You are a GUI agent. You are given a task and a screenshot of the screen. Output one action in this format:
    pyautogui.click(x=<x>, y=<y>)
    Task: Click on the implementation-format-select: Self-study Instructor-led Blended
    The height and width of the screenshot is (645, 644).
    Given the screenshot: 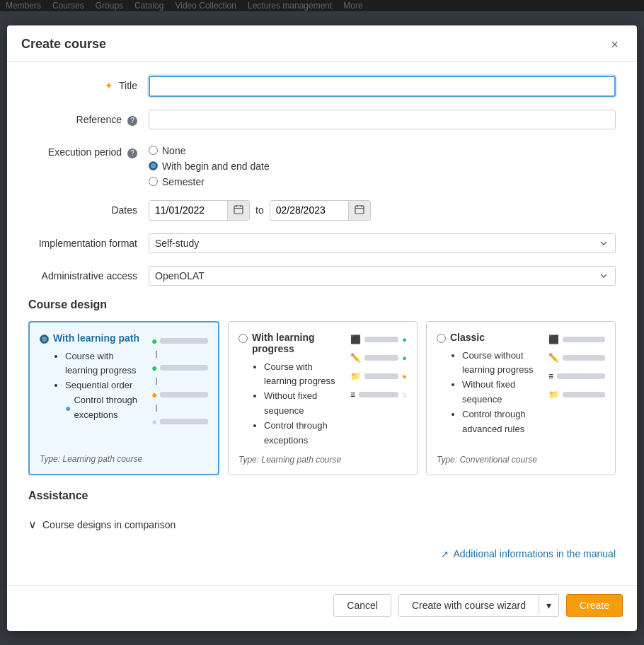 What is the action you would take?
    pyautogui.click(x=382, y=243)
    